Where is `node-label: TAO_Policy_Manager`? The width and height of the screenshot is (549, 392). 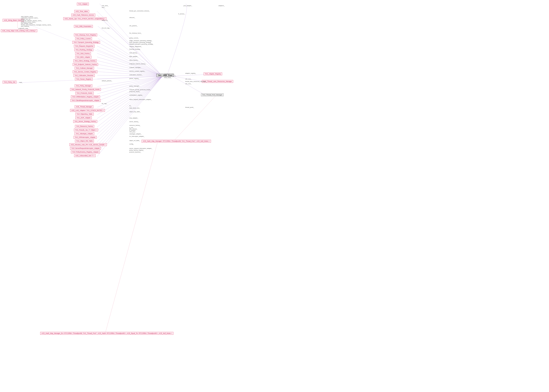
node-label: TAO_Policy_Manager is located at coordinates (84, 86).